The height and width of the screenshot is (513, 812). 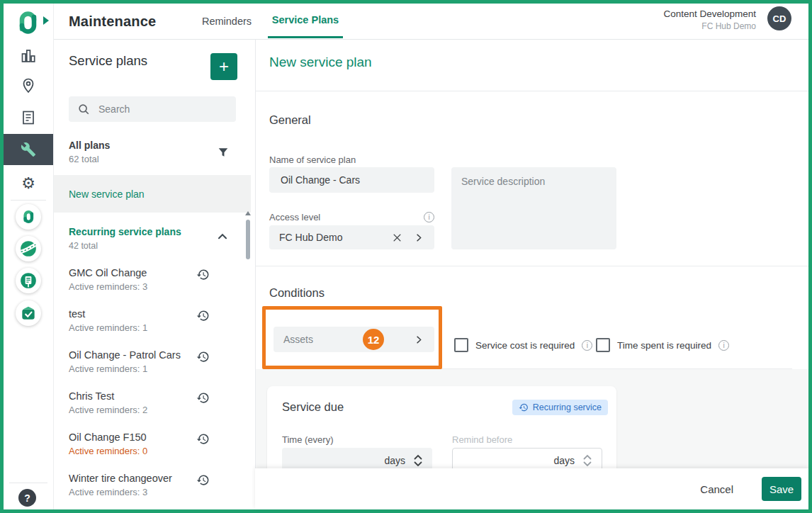 What do you see at coordinates (442, 427) in the screenshot?
I see `service-due-card: Service due Recurring service Time (ever…` at bounding box center [442, 427].